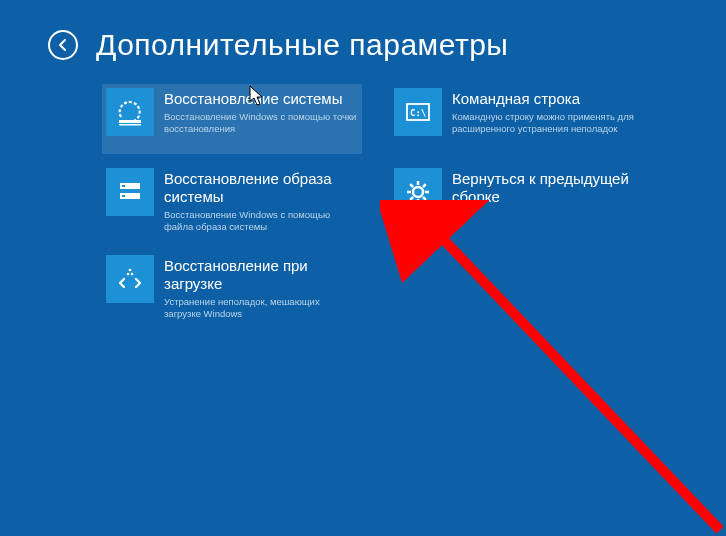 The width and height of the screenshot is (726, 536). I want to click on tile-title: Восстановление образа системы, so click(261, 188).